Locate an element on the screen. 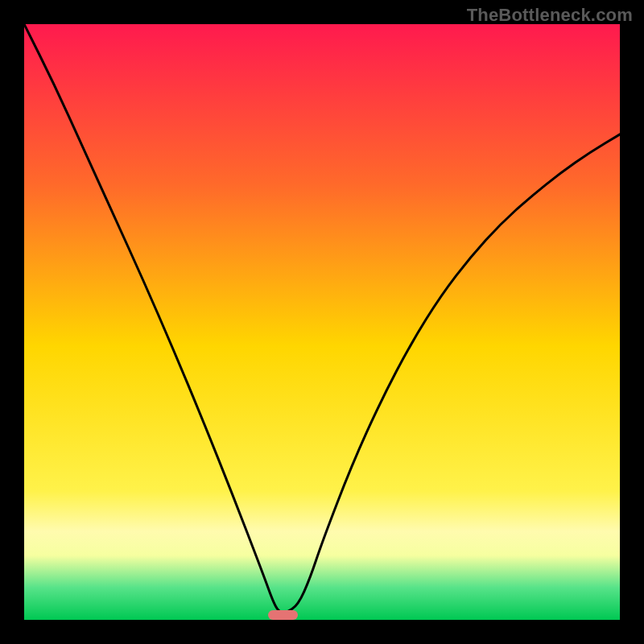  watermark-text: TheBottleneck.com is located at coordinates (550, 15).